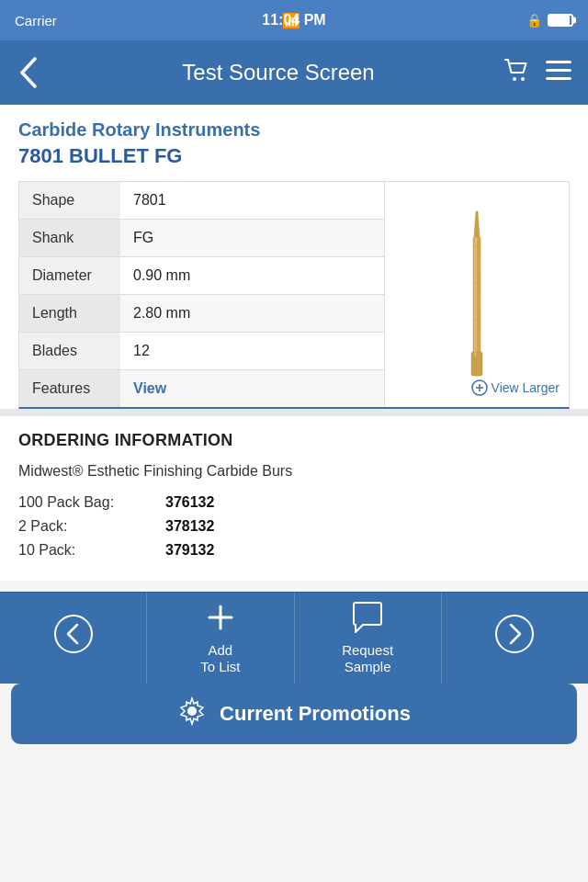 This screenshot has width=588, height=882. What do you see at coordinates (278, 73) in the screenshot?
I see `page-title: Test Source Screen` at bounding box center [278, 73].